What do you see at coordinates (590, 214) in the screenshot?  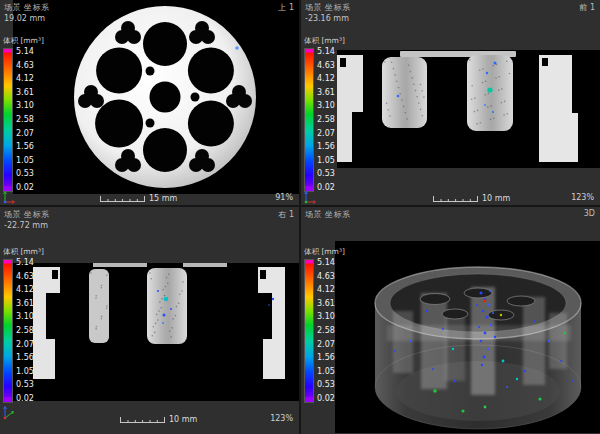 I see `view-name-label: 3D` at bounding box center [590, 214].